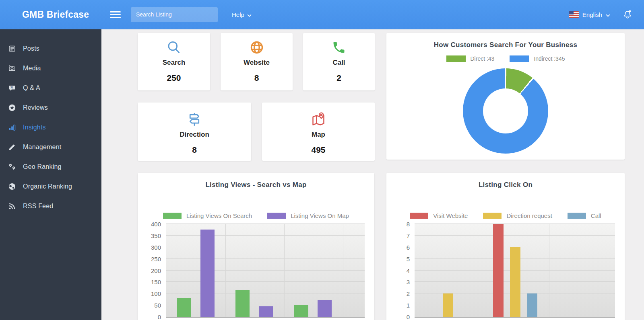 The width and height of the screenshot is (644, 320). Describe the element at coordinates (308, 215) in the screenshot. I see `legend-item: Listing Views On Map` at that location.